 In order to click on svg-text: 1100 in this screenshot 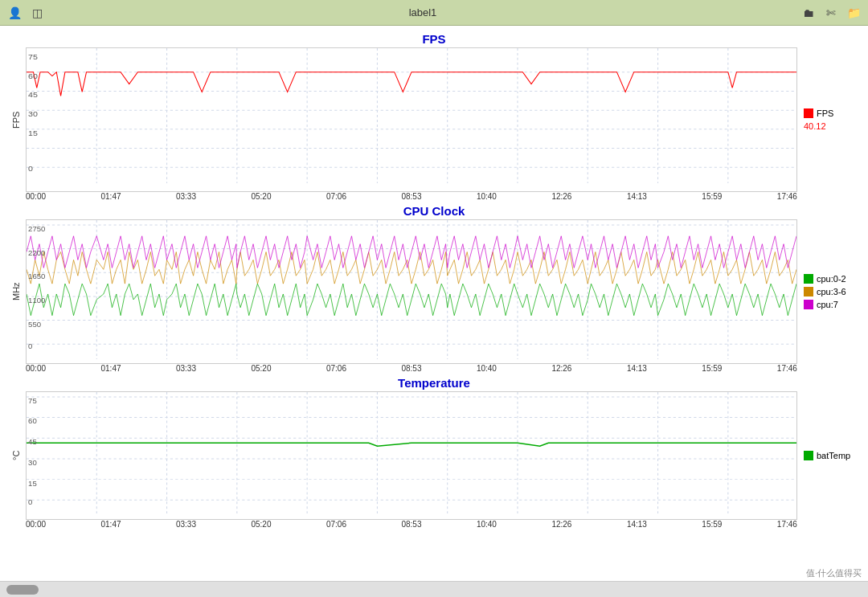, I will do `click(37, 301)`.